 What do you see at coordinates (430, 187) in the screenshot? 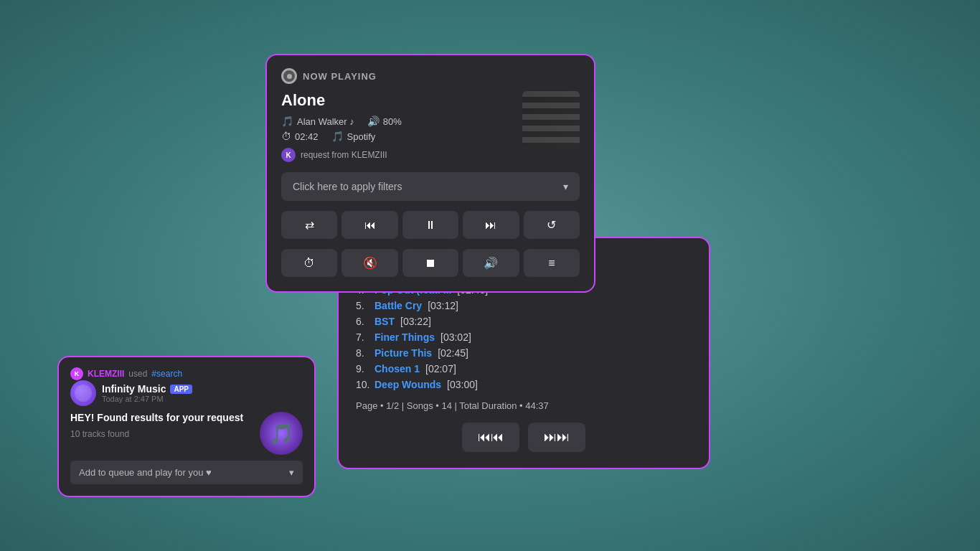
I see `filters-dropdown: Click here to apply filters ▾` at bounding box center [430, 187].